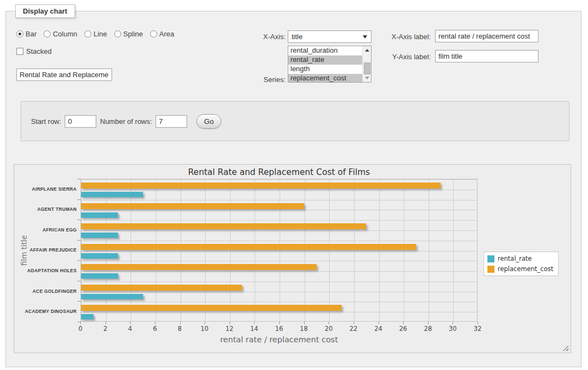 Image resolution: width=588 pixels, height=370 pixels. Describe the element at coordinates (295, 121) in the screenshot. I see `rows-range-fieldset: Start row: Number of rows: Go` at that location.